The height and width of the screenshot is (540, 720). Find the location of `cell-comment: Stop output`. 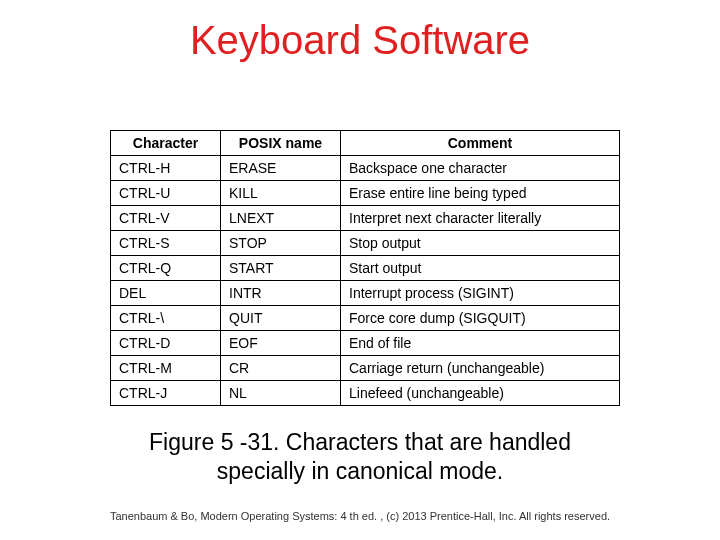

cell-comment: Stop output is located at coordinates (480, 244).